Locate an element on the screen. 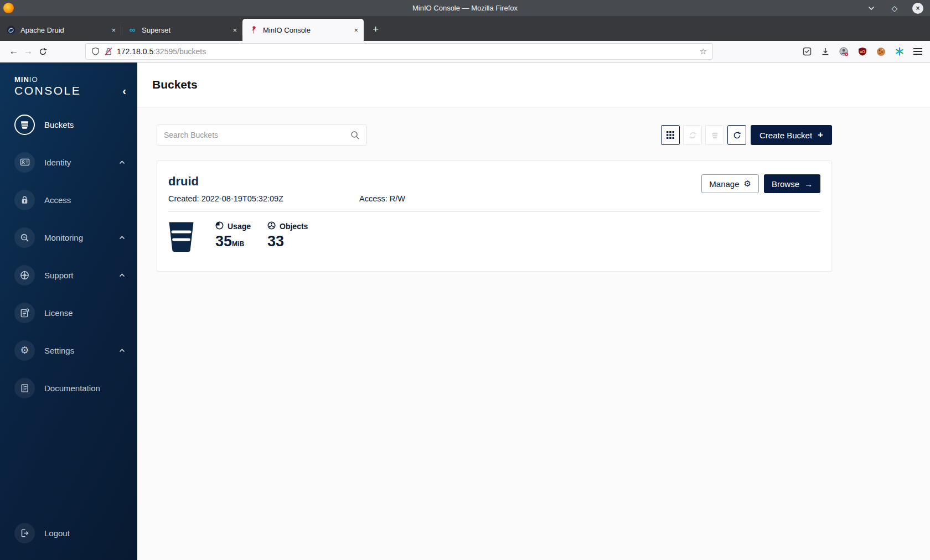  usage-pie-icon is located at coordinates (219, 226).